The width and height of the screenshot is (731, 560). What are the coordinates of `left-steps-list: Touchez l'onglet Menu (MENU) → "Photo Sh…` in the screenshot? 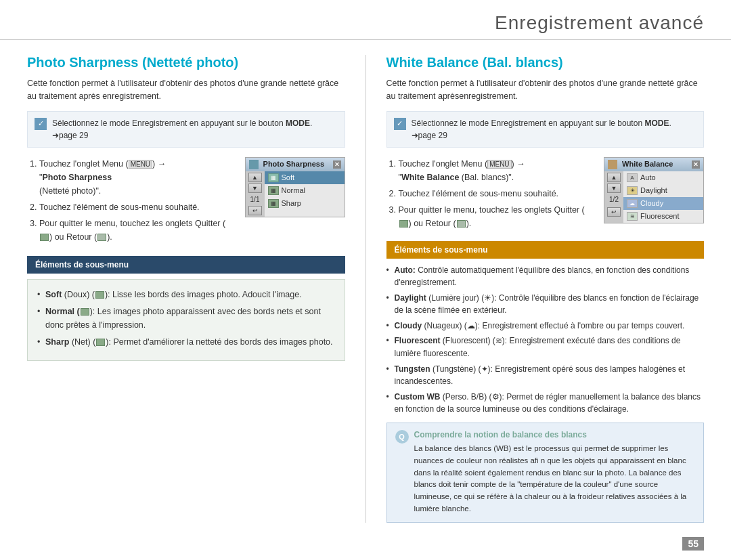 It's located at (131, 202).